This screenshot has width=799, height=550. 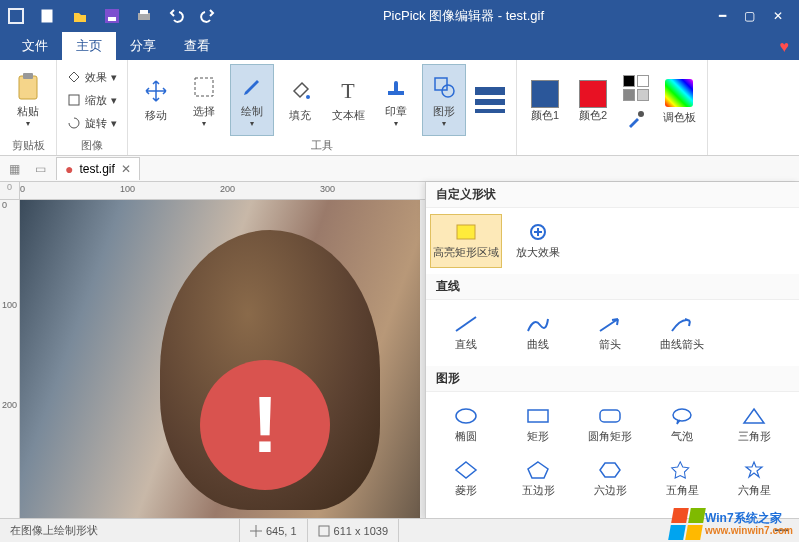 I want to click on section-custom: 自定义形状, so click(x=612, y=195).